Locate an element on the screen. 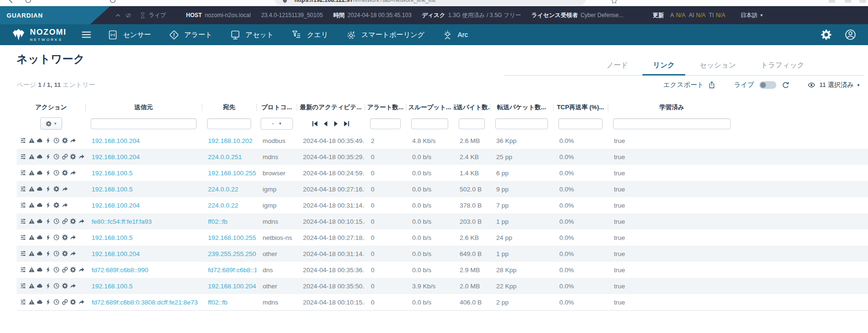  column-header-packets: 転送パケット数... is located at coordinates (521, 107).